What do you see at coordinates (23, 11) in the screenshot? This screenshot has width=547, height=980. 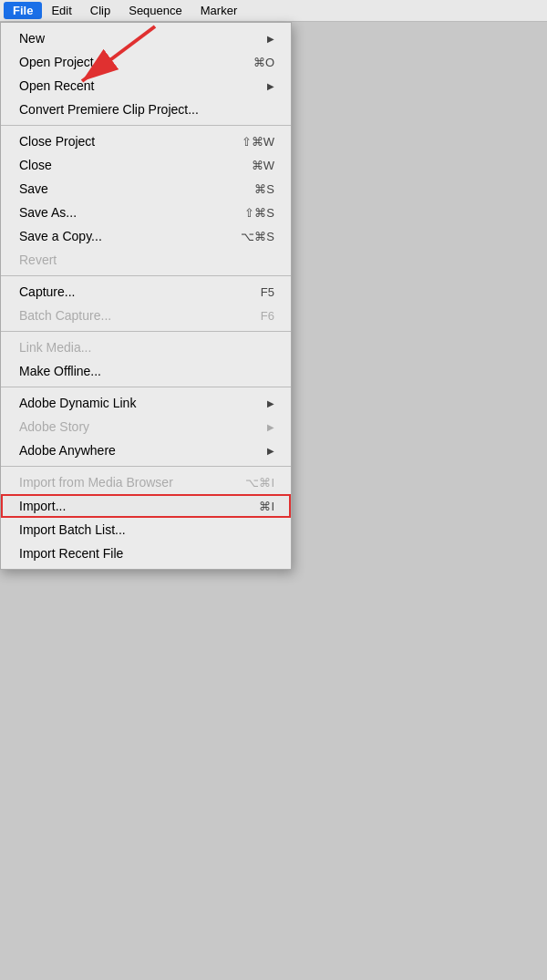 I see `menu-bar-item-file: File` at bounding box center [23, 11].